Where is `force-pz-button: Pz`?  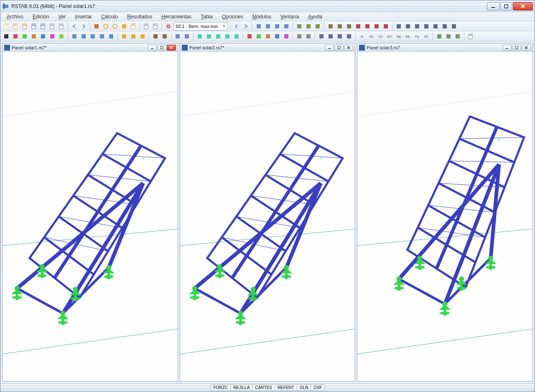
force-pz-button: Pz is located at coordinates (426, 36).